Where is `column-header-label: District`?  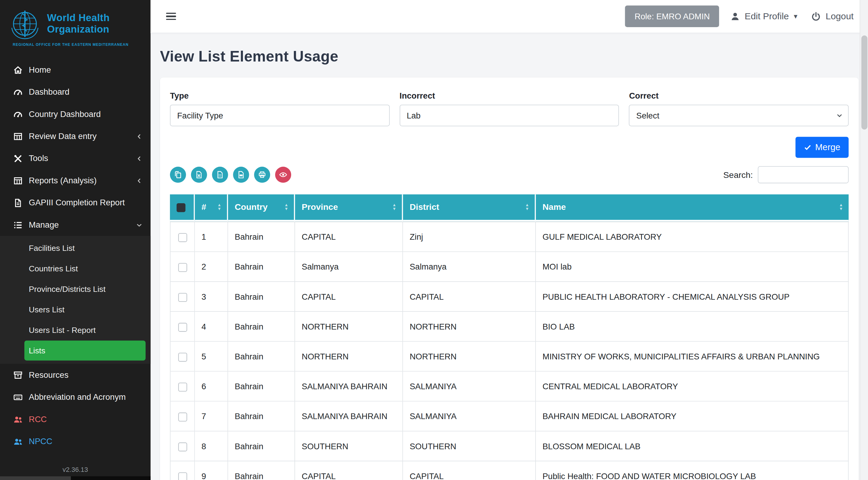 column-header-label: District is located at coordinates (425, 207).